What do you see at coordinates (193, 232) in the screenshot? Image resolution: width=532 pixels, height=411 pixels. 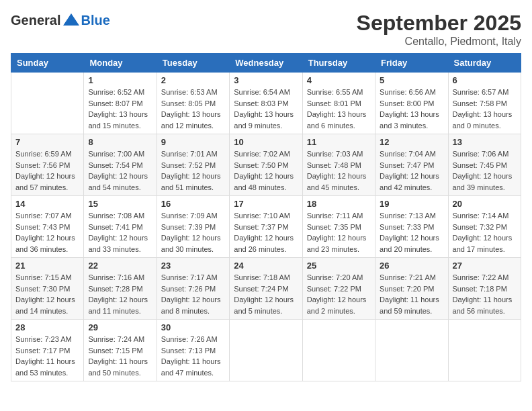 I see `day-info: Sunrise: 7:09 AM Sunset: 7:39 PM Dayligh…` at bounding box center [193, 232].